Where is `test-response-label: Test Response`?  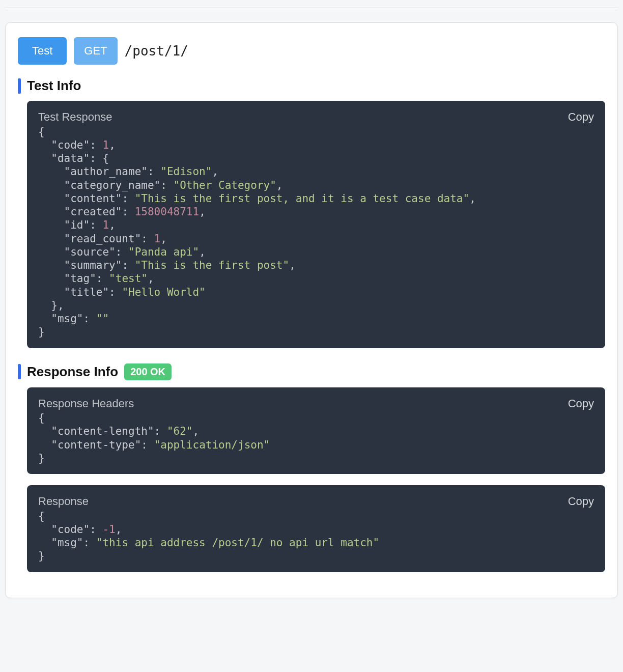 test-response-label: Test Response is located at coordinates (75, 117).